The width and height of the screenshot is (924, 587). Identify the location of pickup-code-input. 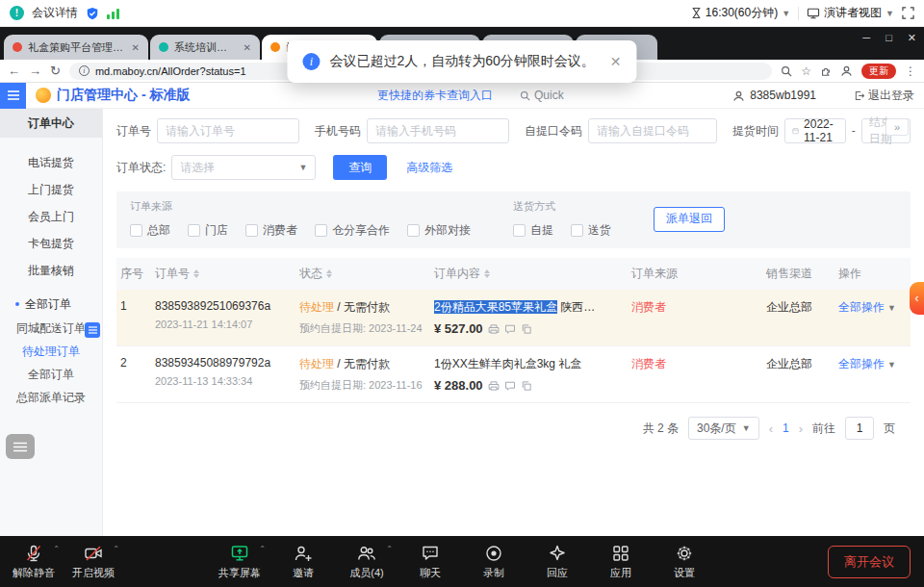
(653, 131).